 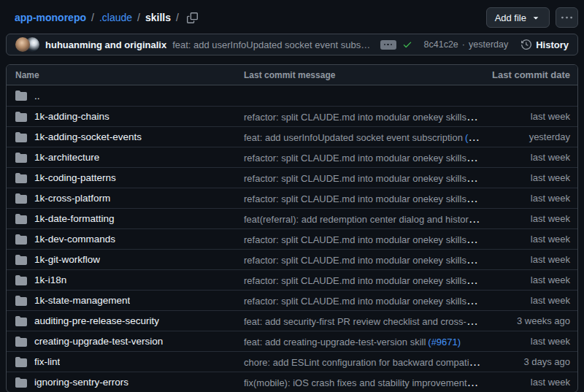 What do you see at coordinates (292, 96) in the screenshot?
I see `table-row: ..` at bounding box center [292, 96].